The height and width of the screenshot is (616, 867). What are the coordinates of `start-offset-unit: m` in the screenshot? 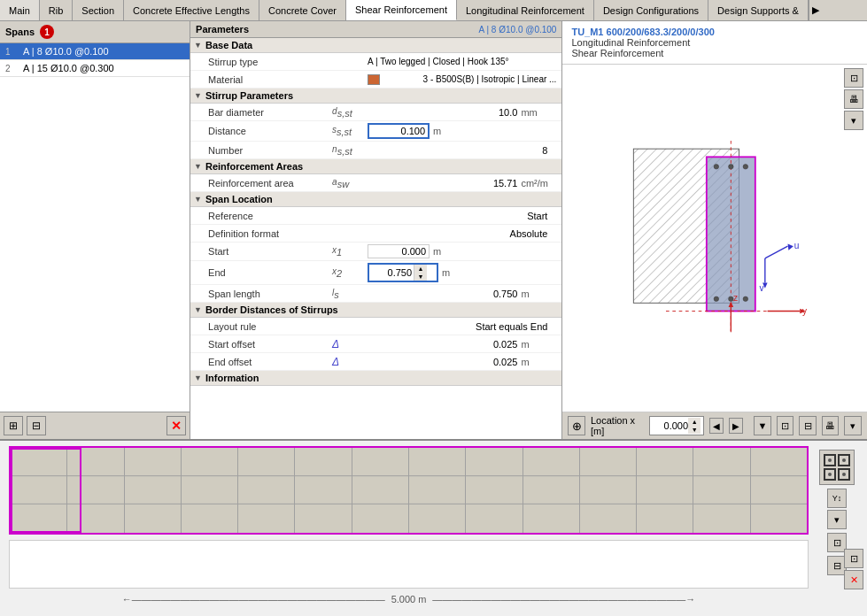 It's located at (538, 344).